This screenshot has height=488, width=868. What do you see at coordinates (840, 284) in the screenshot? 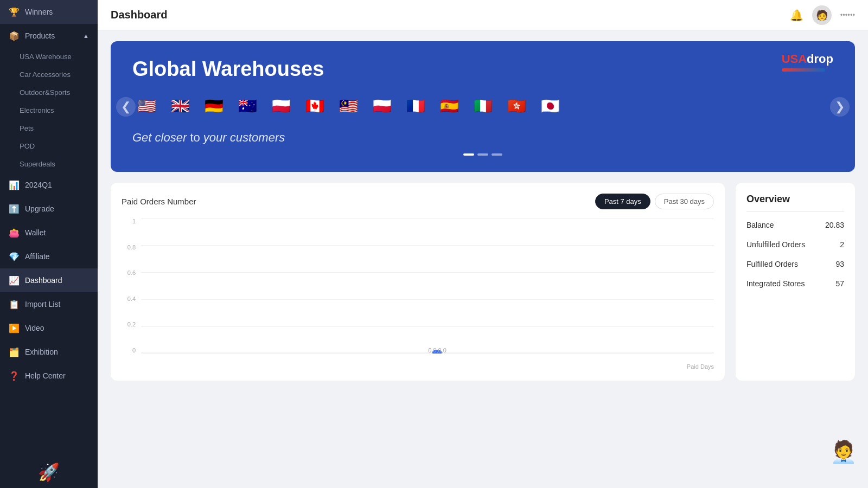
I see `integrated-value: 57` at bounding box center [840, 284].